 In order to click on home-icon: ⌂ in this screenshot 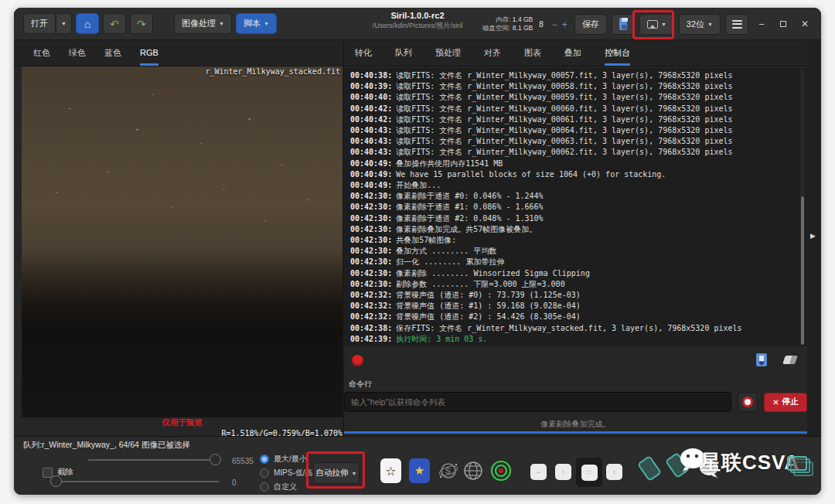, I will do `click(87, 24)`.